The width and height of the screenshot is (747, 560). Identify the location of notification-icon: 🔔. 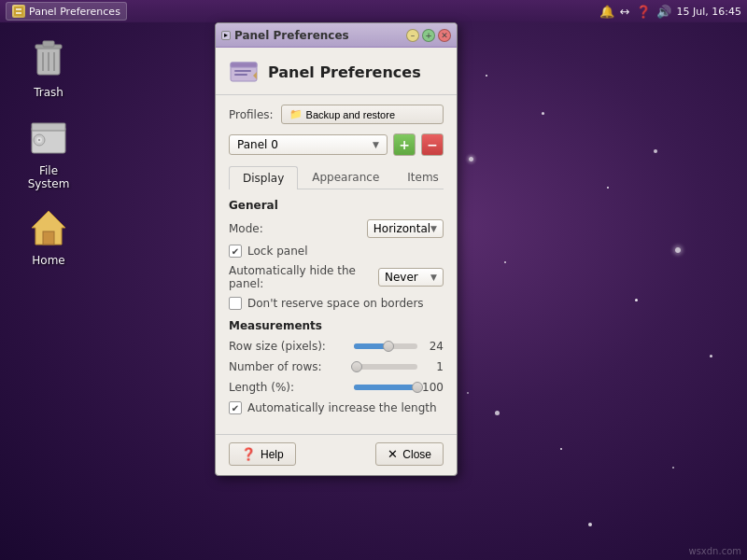
(607, 11).